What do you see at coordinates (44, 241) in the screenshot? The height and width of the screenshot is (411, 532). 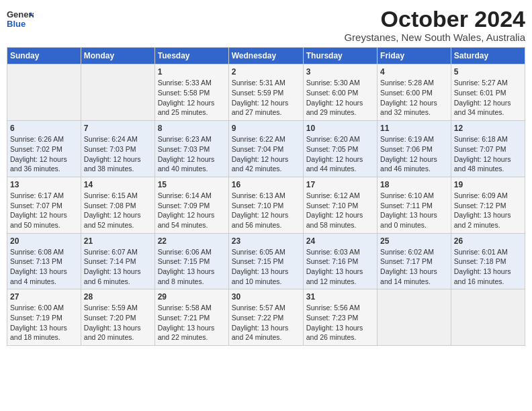 I see `day-number: 20` at bounding box center [44, 241].